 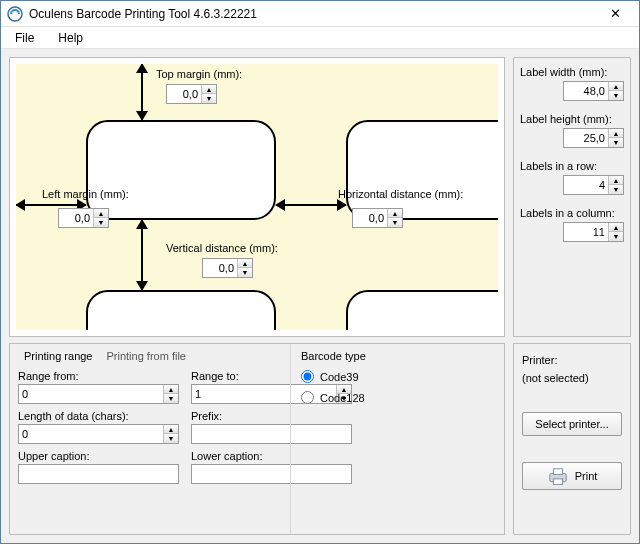 I want to click on menu-help: Help, so click(x=70, y=38).